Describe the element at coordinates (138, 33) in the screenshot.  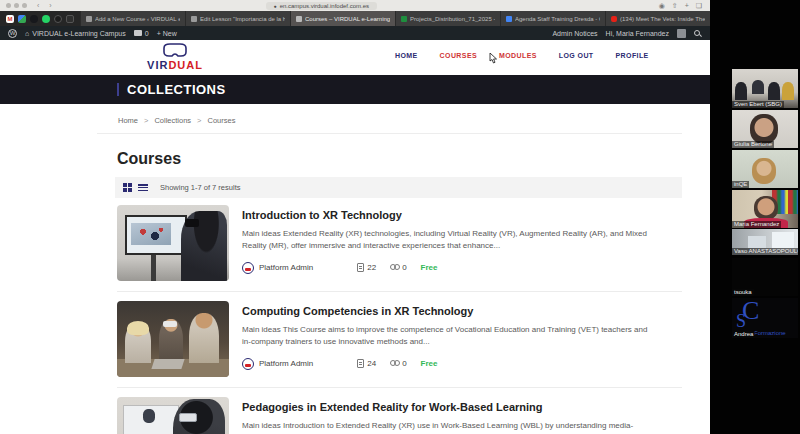
I see `comments-icon` at that location.